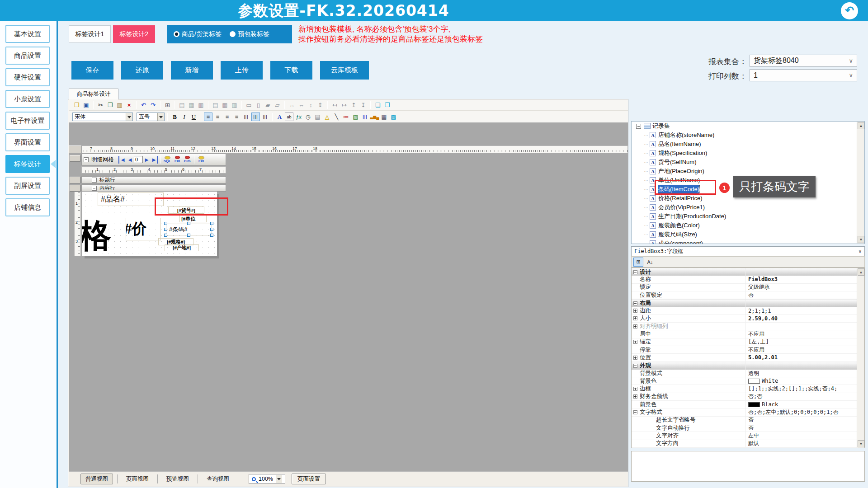 The height and width of the screenshot is (488, 868). What do you see at coordinates (336, 117) in the screenshot?
I see `line-icon: ╲` at bounding box center [336, 117].